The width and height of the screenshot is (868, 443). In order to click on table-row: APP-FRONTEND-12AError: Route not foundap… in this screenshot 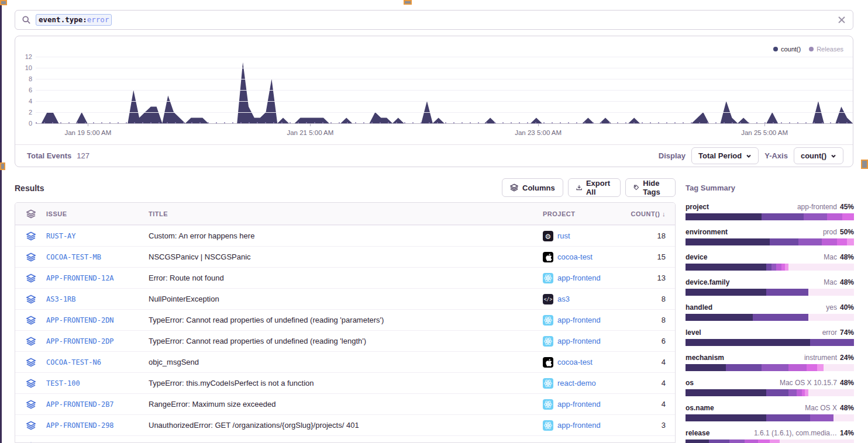, I will do `click(345, 278)`.